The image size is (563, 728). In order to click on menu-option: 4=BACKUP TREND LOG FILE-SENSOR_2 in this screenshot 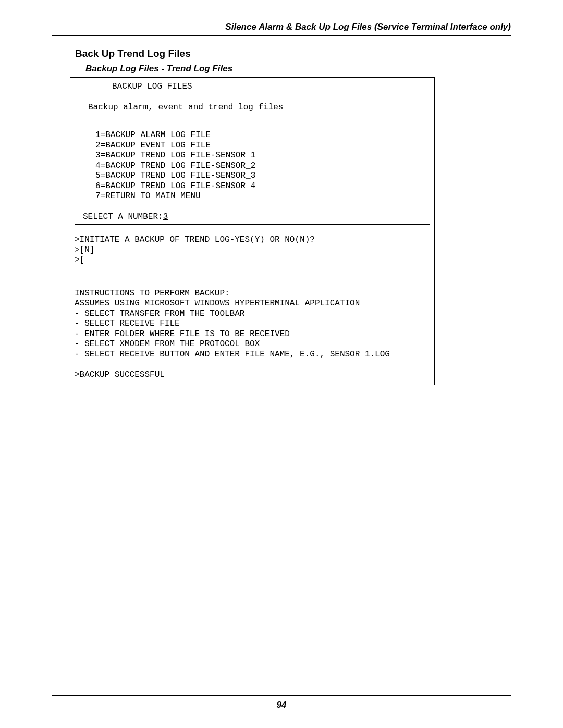, I will do `click(252, 166)`.